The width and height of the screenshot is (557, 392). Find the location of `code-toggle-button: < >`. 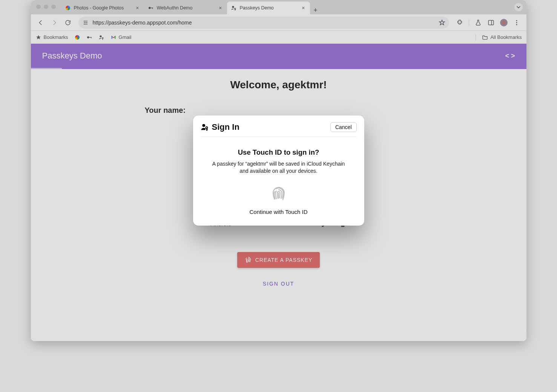

code-toggle-button: < > is located at coordinates (510, 56).